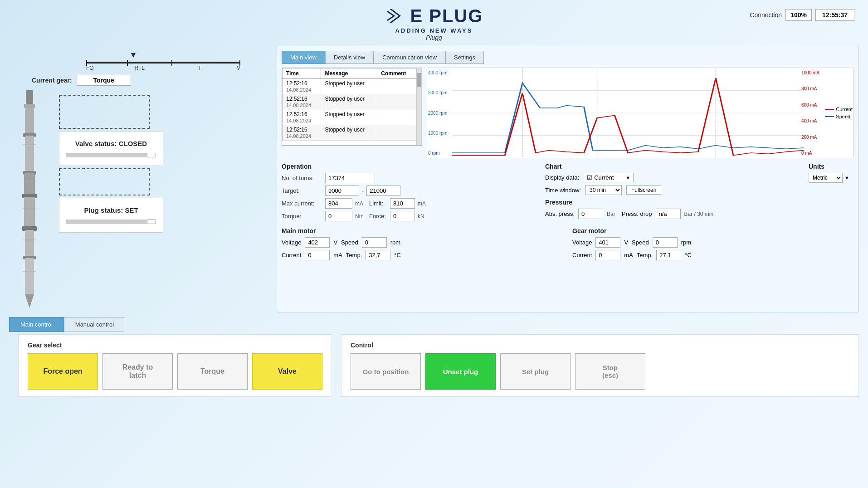 This screenshot has height=488, width=868. Describe the element at coordinates (175, 366) in the screenshot. I see `gear-select-section: Gear select Force open Ready tolatch Tor…` at that location.